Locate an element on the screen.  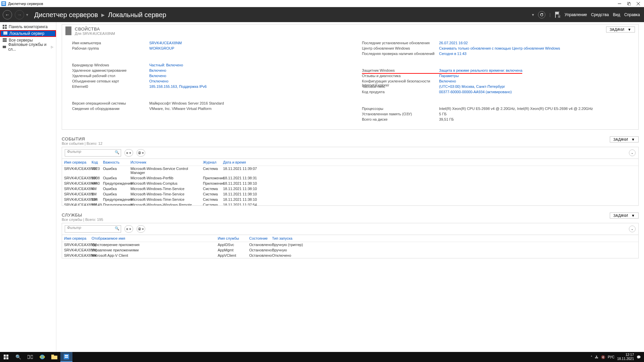
property-label: Процессоры is located at coordinates (400, 109).